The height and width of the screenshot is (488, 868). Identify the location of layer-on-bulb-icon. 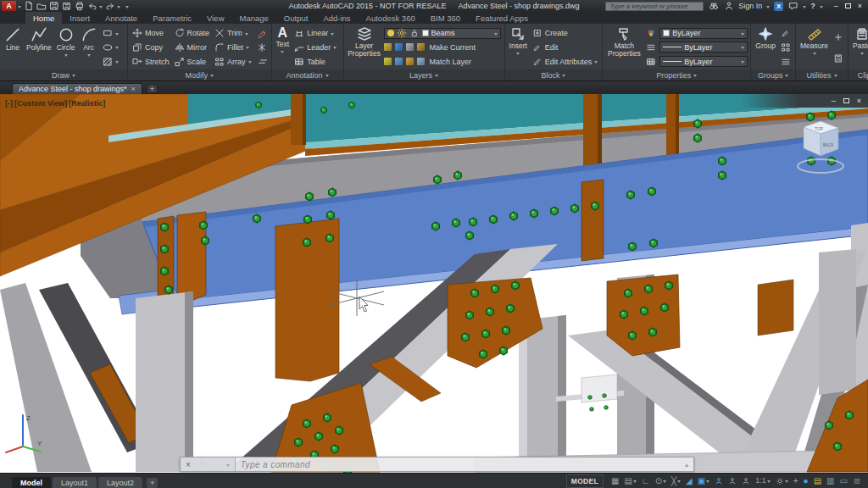
(391, 33).